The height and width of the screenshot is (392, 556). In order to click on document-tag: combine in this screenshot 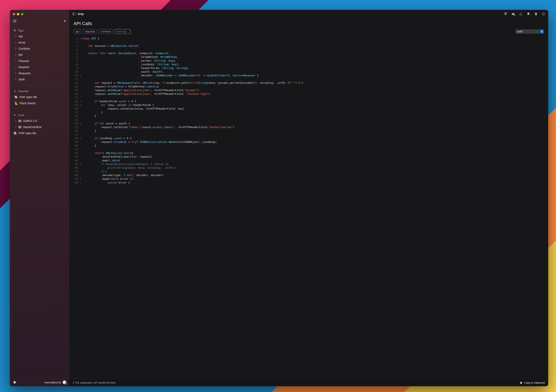, I will do `click(106, 31)`.